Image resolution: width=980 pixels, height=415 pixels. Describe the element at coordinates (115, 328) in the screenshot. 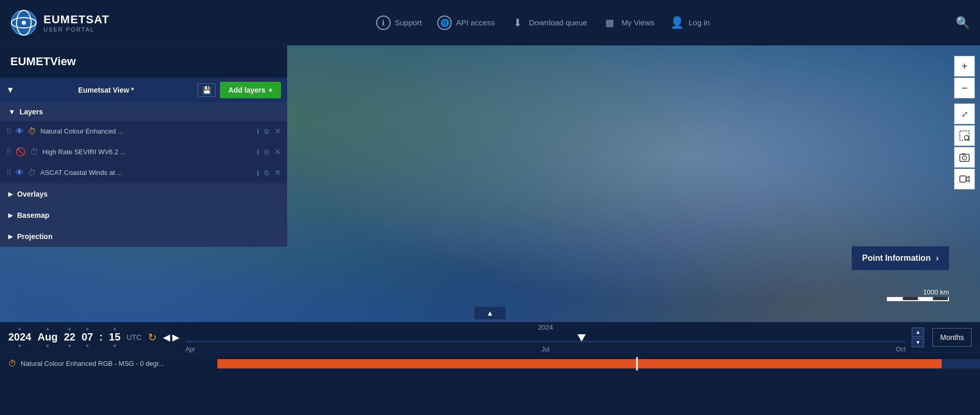

I see `minute-up-icon: ▲` at that location.